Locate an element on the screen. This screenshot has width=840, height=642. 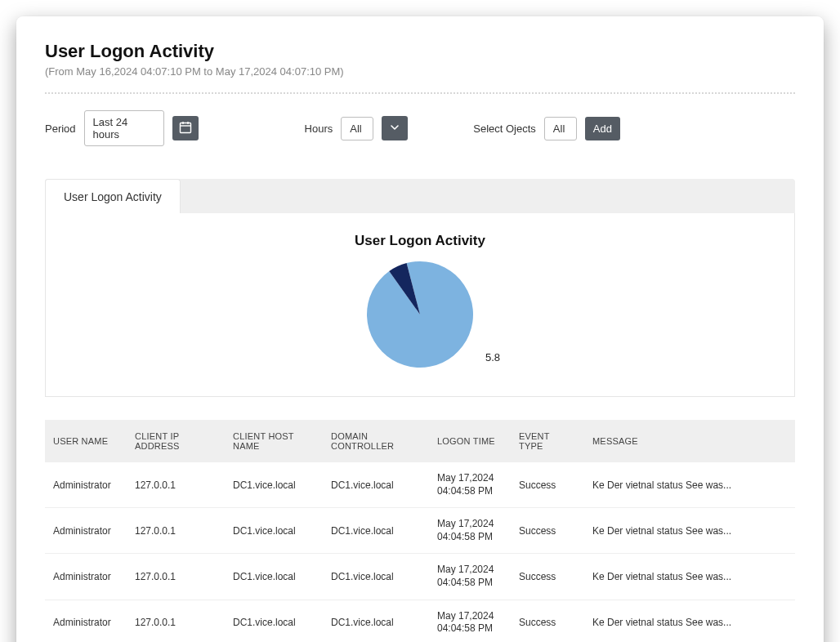
col-user: USER NAME is located at coordinates (86, 441).